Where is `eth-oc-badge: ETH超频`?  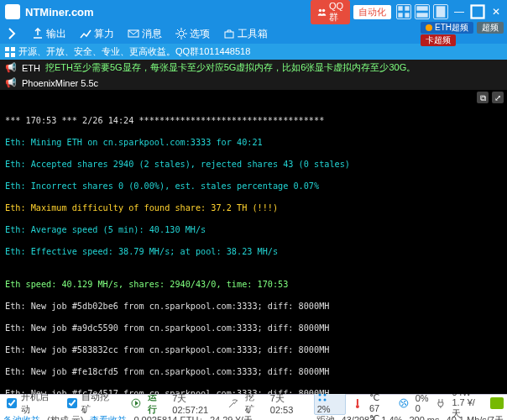 eth-oc-badge: ETH超频 is located at coordinates (447, 28).